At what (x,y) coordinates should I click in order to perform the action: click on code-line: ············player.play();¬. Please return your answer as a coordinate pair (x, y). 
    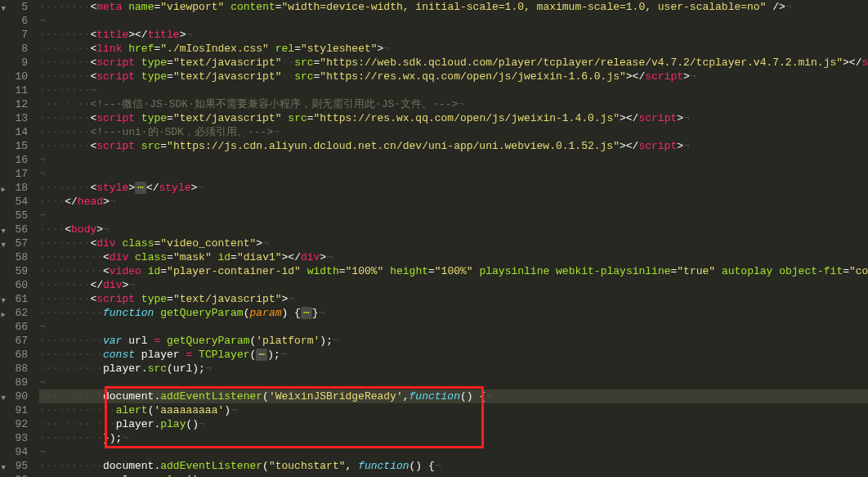
    Looking at the image, I should click on (454, 475).